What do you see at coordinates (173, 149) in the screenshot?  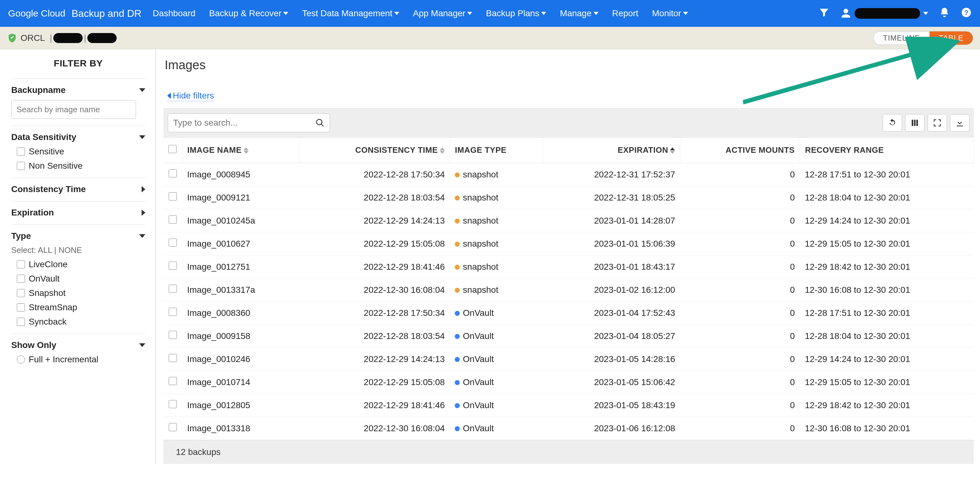 I see `select-all-checkbox` at bounding box center [173, 149].